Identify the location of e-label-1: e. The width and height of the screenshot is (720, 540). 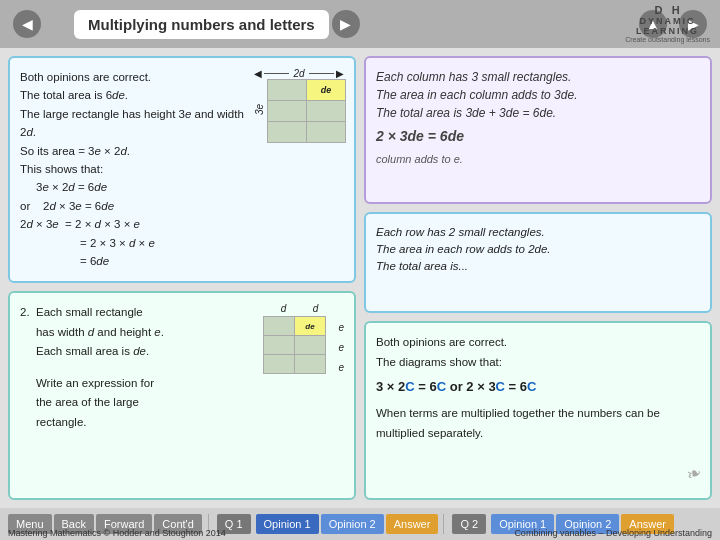
(341, 328).